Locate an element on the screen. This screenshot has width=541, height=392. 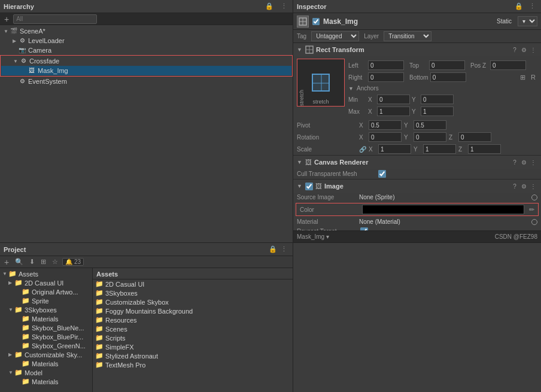
list-item-textmesh: 📁 TextMesh Pro is located at coordinates (193, 365).